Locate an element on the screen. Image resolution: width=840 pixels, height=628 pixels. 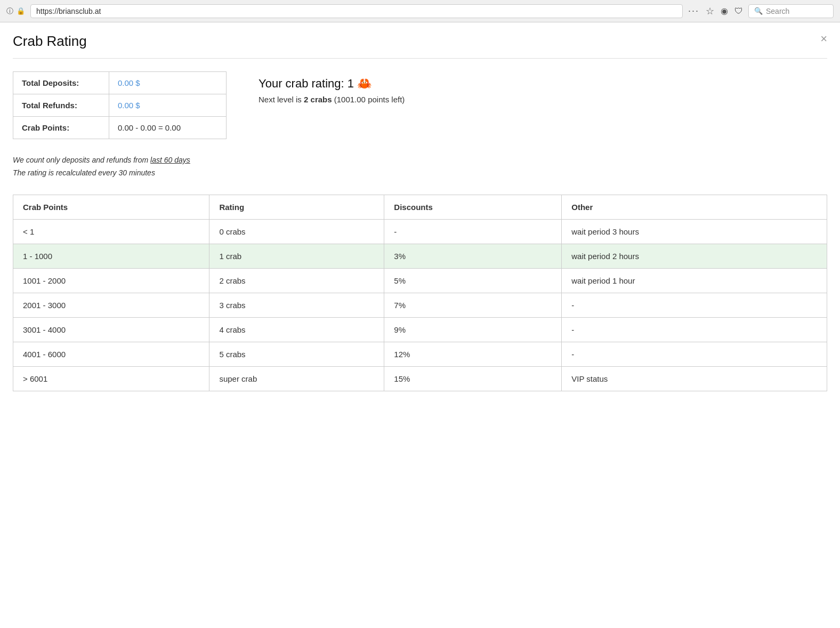
table-cell-2: 3% is located at coordinates (473, 256).